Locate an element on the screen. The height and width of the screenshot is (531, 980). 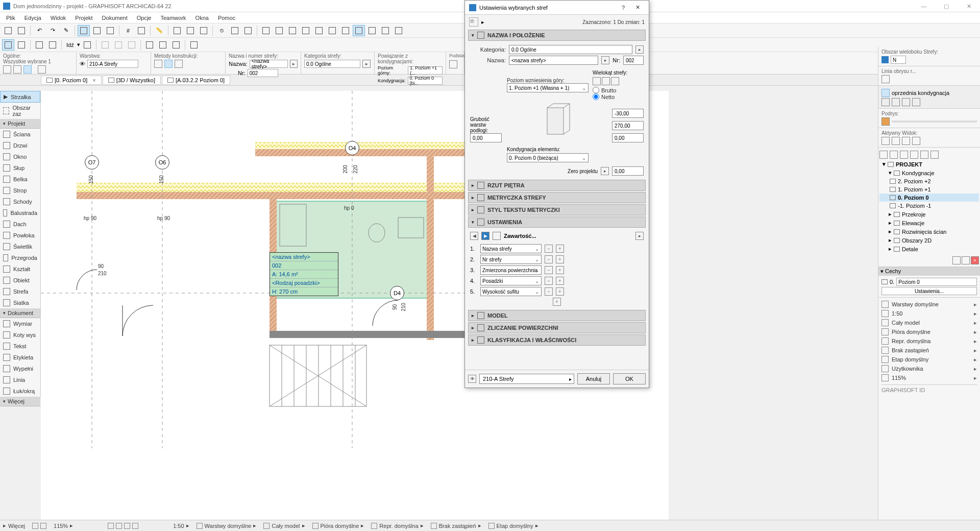
menu-okna: Okna is located at coordinates (202, 18).